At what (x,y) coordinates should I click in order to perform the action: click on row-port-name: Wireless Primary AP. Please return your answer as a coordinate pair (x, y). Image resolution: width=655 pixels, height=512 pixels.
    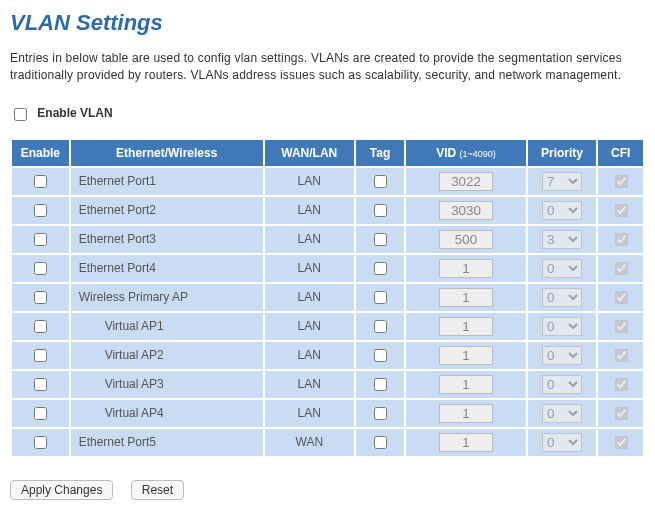
    Looking at the image, I should click on (167, 298).